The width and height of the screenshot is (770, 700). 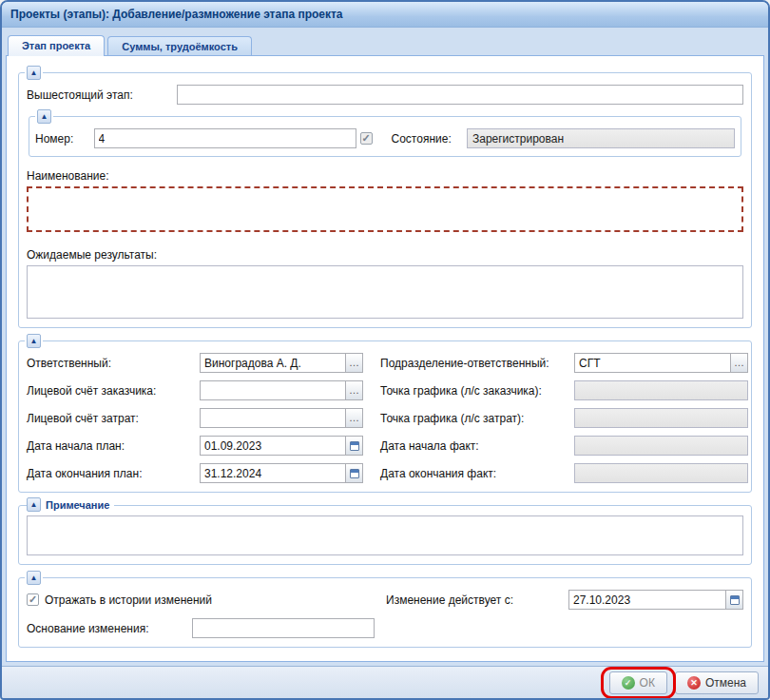 I want to click on fieldset-number-state: ▲ Номер: ✓ Состояние: Зарегистрирован, so click(x=385, y=137).